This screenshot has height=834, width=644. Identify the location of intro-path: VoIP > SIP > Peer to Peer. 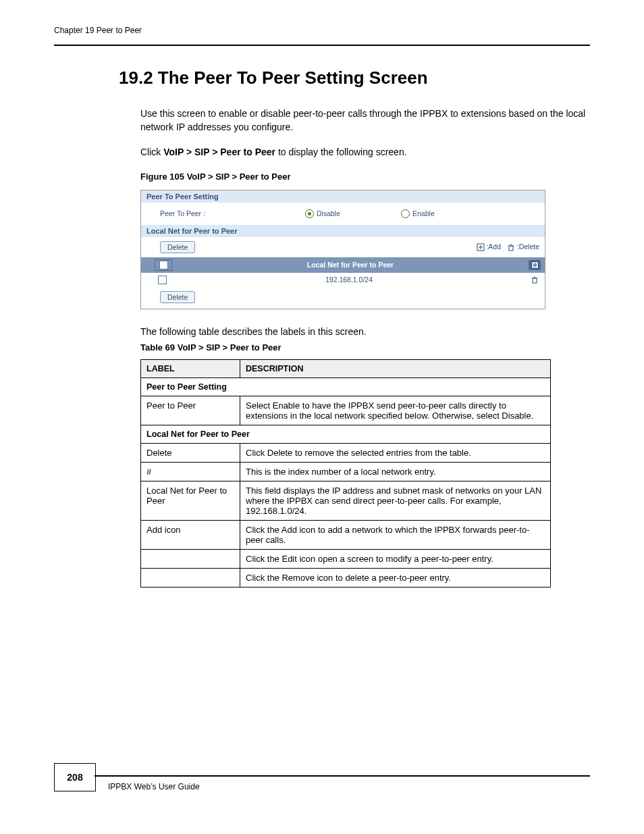
(219, 152).